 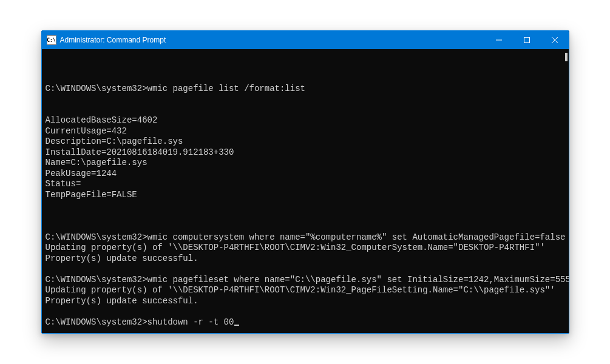 I want to click on maximize-icon, so click(x=527, y=40).